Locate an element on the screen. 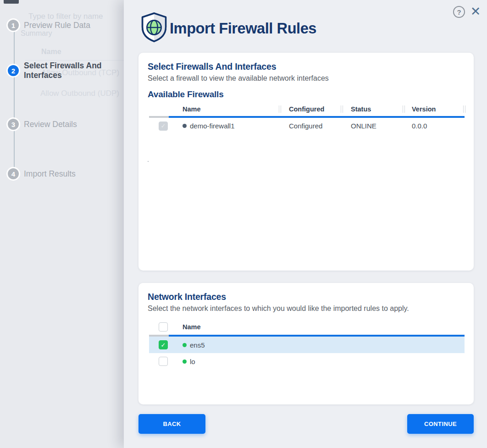  firewalls-card-subtitle: Select a firewall to view the available … is located at coordinates (306, 78).